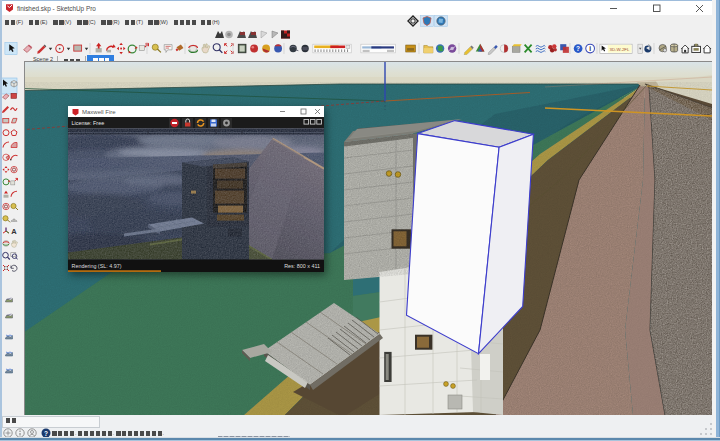 The height and width of the screenshot is (441, 720). I want to click on svg-text: Rendering (SL: 4.97), so click(97, 266).